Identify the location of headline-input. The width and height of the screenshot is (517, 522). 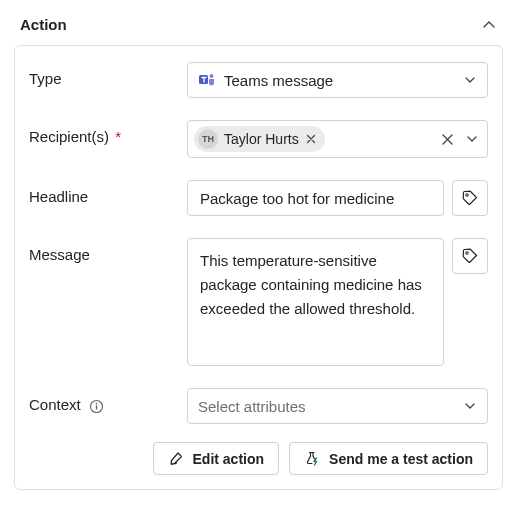
(316, 198).